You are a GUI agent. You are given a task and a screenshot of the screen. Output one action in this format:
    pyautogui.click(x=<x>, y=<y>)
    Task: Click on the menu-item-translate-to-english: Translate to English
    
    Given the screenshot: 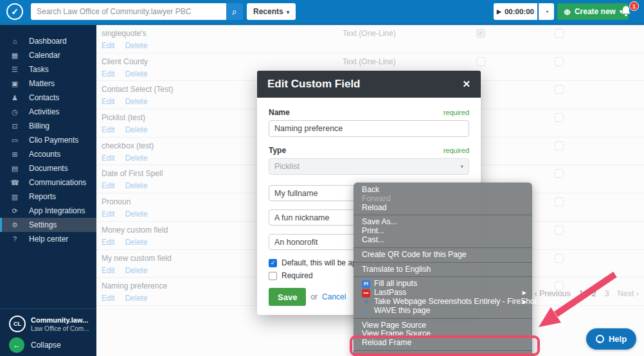 What is the action you would take?
    pyautogui.click(x=443, y=270)
    